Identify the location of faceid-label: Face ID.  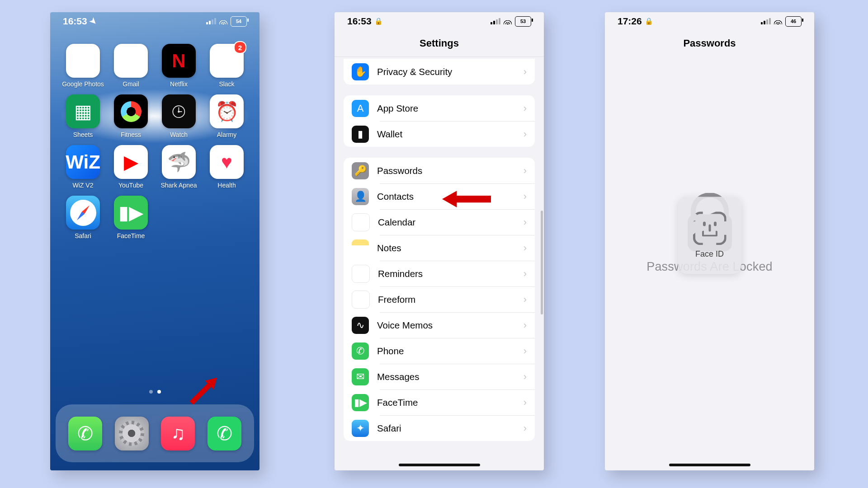
(710, 254).